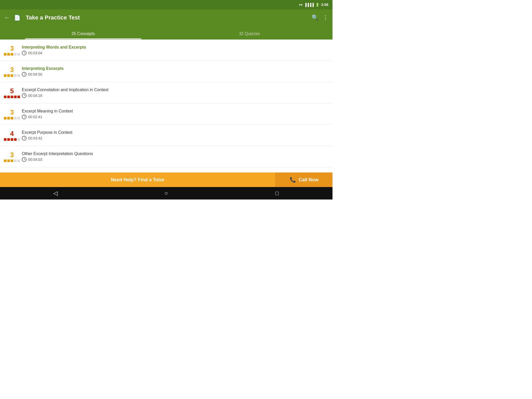 This screenshot has height=399, width=532. What do you see at coordinates (277, 193) in the screenshot?
I see `nav-recent-button: □` at bounding box center [277, 193].